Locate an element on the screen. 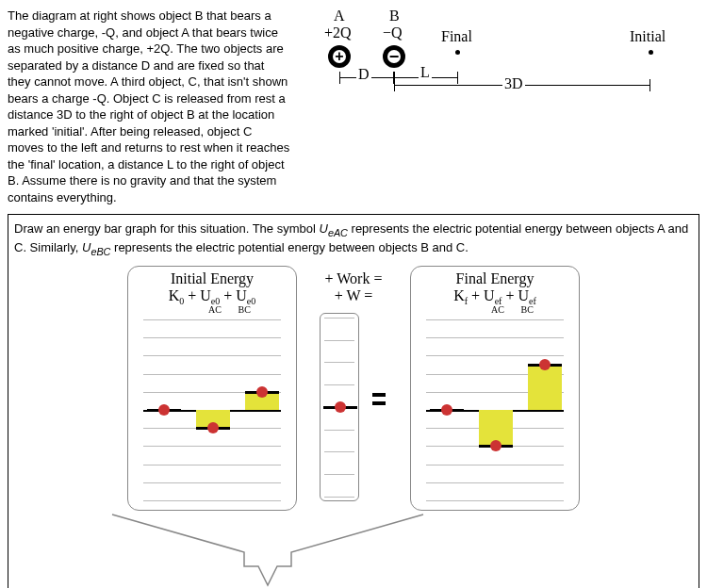 The height and width of the screenshot is (588, 707). label-A: A is located at coordinates (339, 16).